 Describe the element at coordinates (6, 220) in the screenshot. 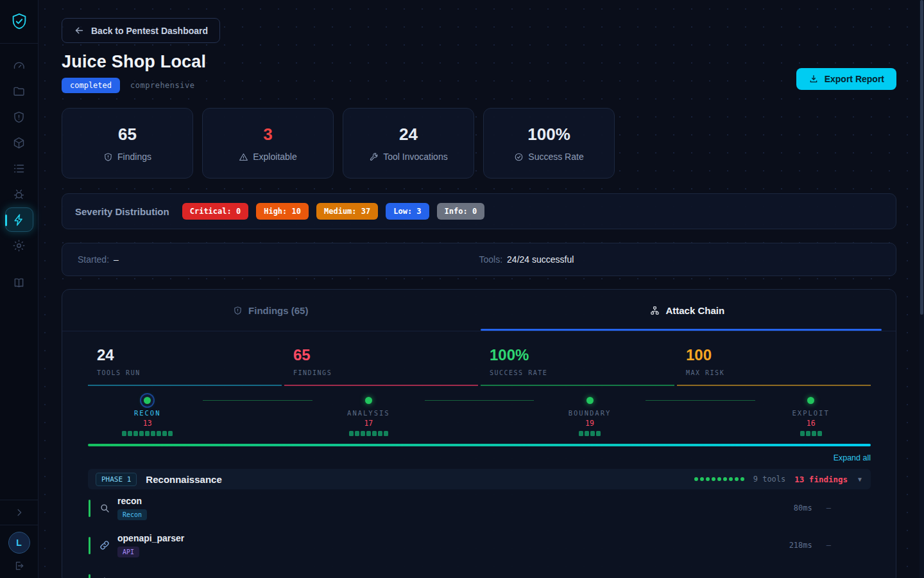

I see `active-indicator` at that location.